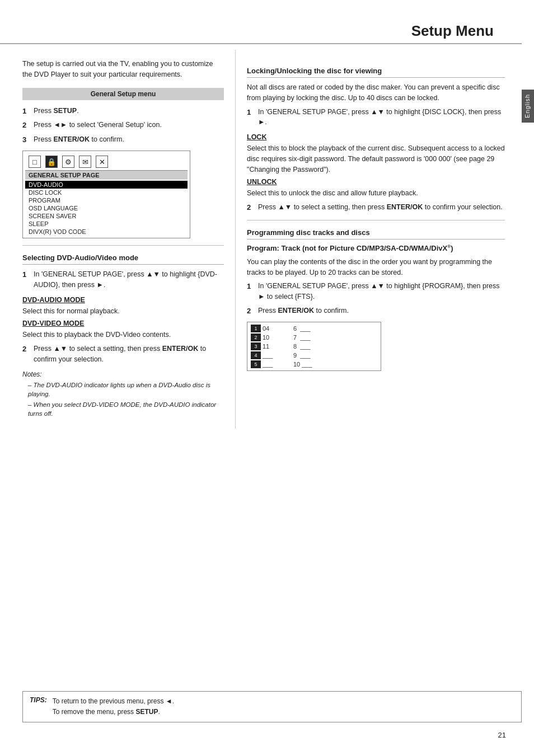  I want to click on page-title: Setup Menu, so click(247, 31).